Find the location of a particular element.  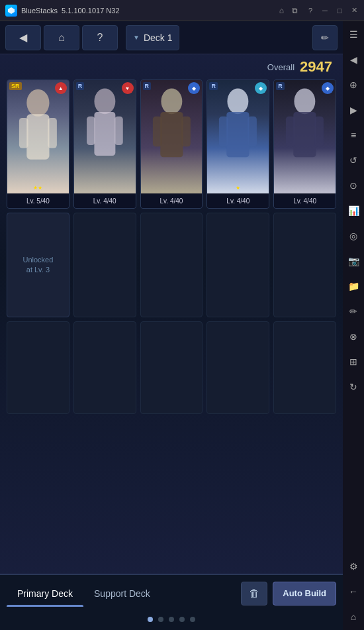

back-arrow-icon: ◀ is located at coordinates (23, 37).